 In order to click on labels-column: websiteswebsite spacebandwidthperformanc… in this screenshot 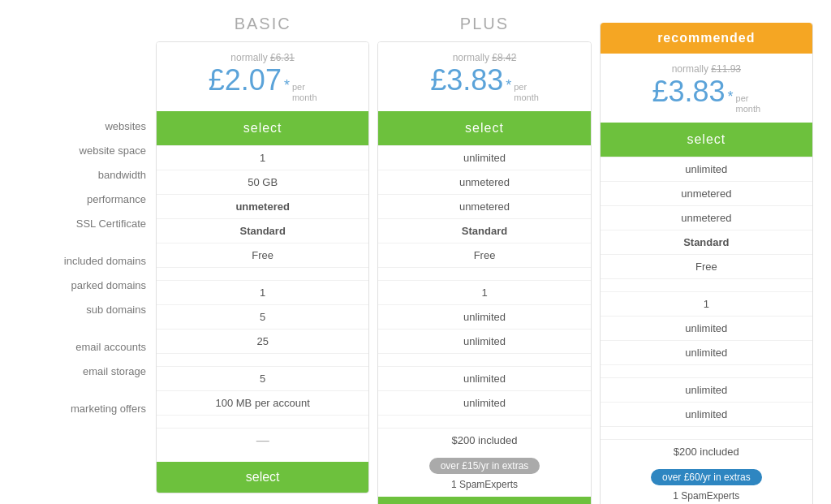, I will do `click(87, 214)`.